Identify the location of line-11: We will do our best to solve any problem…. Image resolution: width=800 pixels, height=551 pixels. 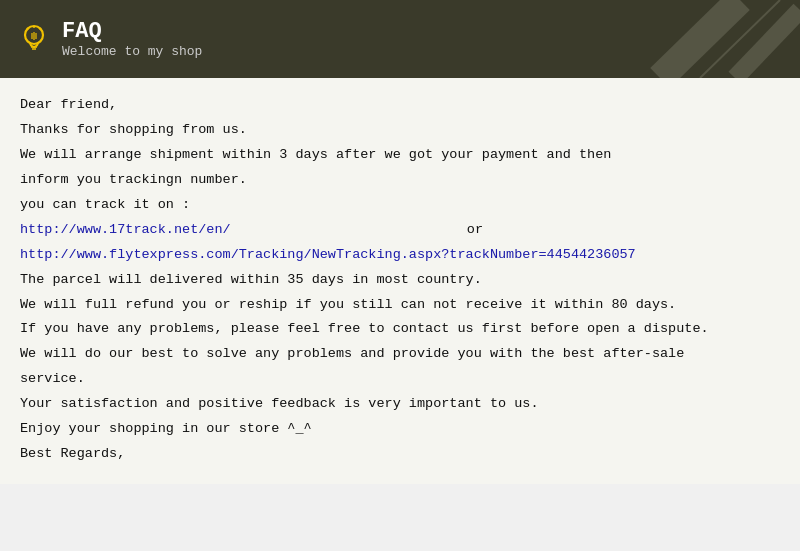
(400, 354).